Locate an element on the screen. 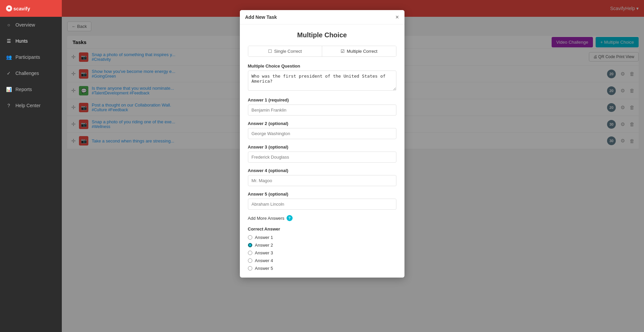  multiple-correct-icon: ☑ is located at coordinates (343, 51).